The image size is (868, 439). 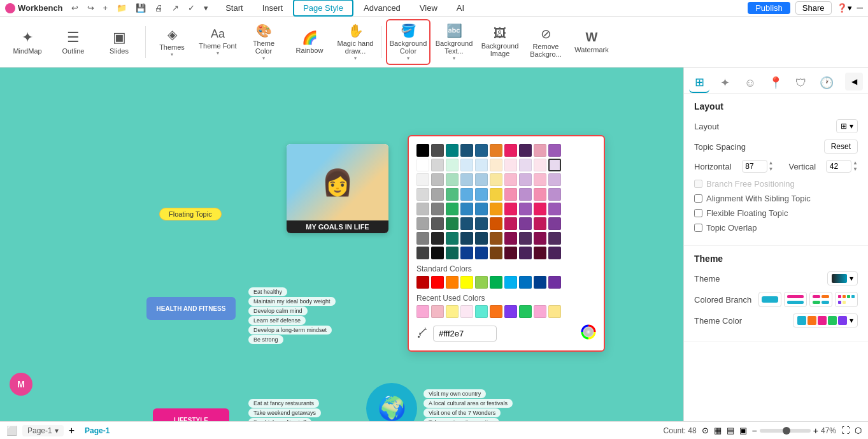 I want to click on alignment-checkbox, so click(x=698, y=199).